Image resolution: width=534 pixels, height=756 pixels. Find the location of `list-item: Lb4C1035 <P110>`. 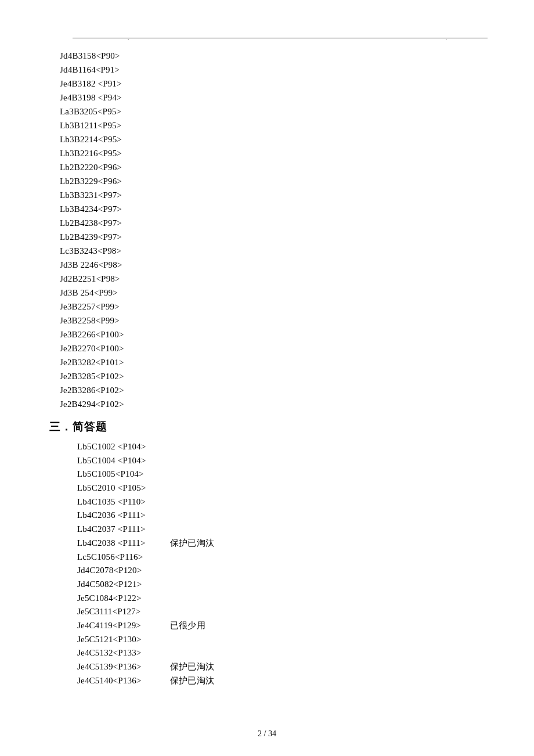

list-item: Lb4C1035 <P110> is located at coordinates (281, 502).